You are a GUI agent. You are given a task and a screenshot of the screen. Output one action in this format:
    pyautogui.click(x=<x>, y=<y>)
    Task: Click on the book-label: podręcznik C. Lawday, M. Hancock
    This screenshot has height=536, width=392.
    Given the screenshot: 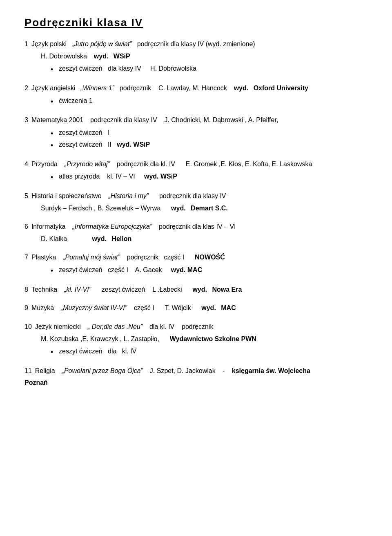 What is the action you would take?
    pyautogui.click(x=173, y=88)
    